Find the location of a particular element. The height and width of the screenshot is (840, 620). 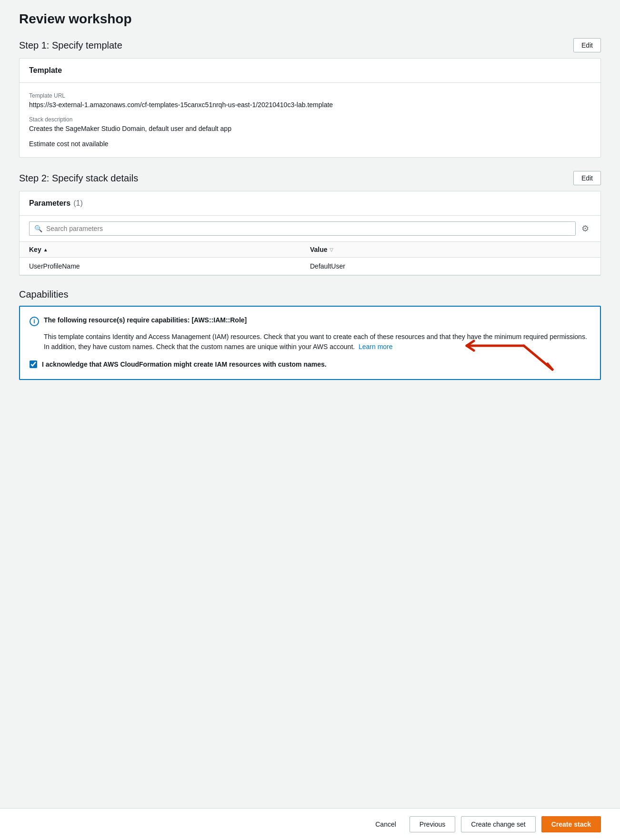

capabilities-card: i The following resource(s) require capa… is located at coordinates (310, 343).